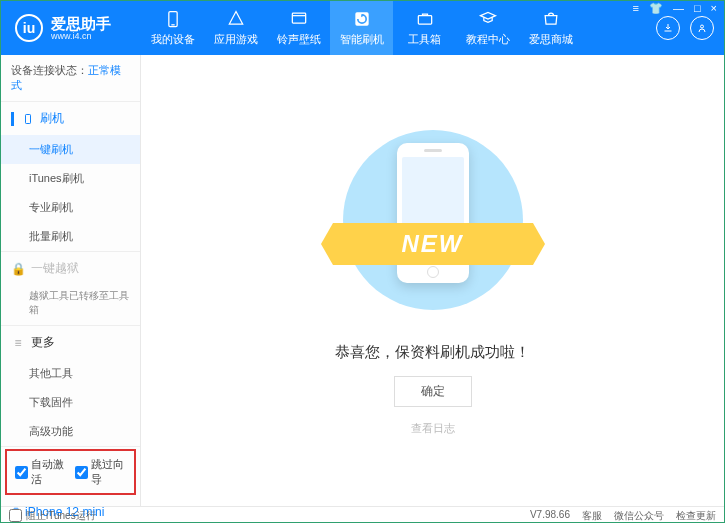 The image size is (725, 523). I want to click on flash-icon, so click(362, 19).